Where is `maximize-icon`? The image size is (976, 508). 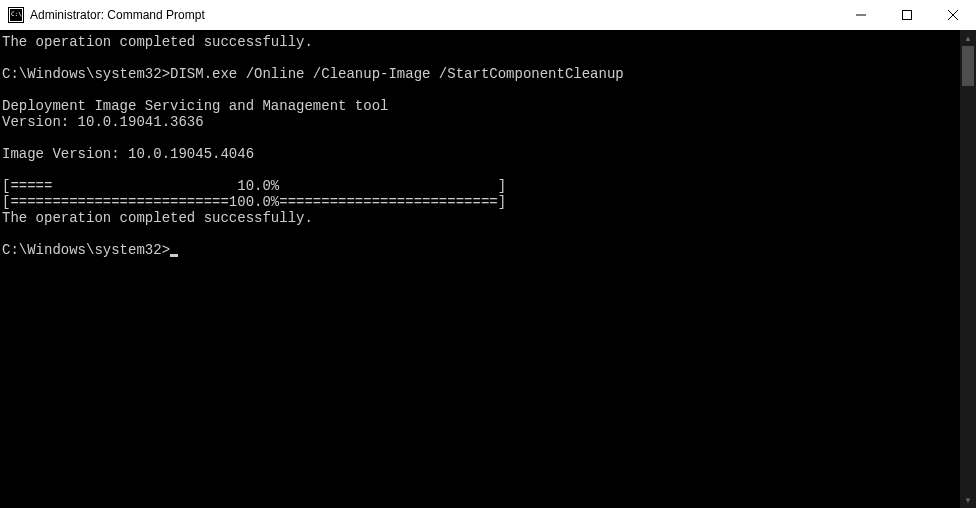 maximize-icon is located at coordinates (907, 15).